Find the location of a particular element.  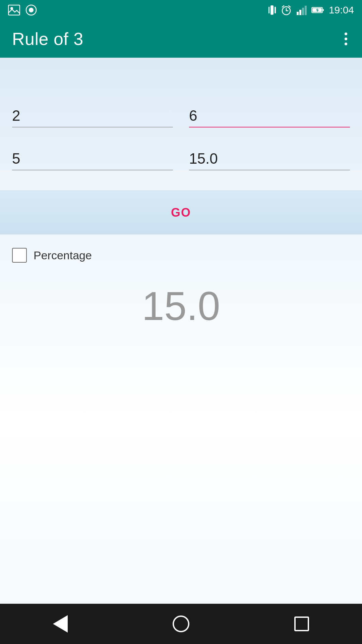

recents-button is located at coordinates (302, 624).